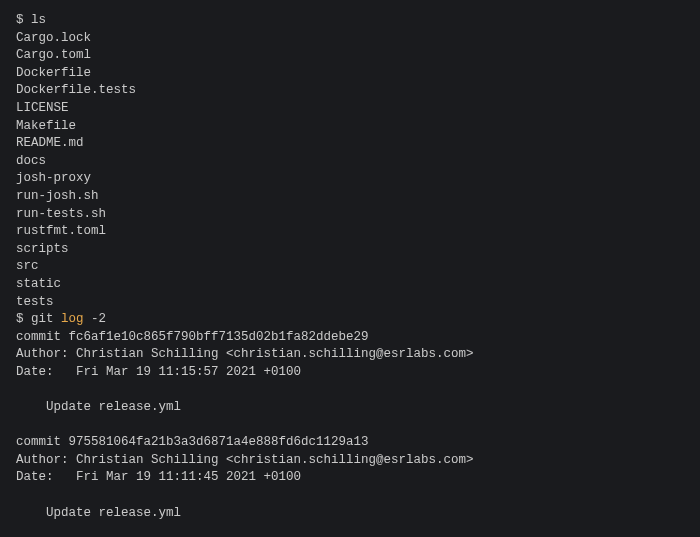 This screenshot has height=537, width=700. What do you see at coordinates (38, 284) in the screenshot?
I see `ls-output-line: static` at bounding box center [38, 284].